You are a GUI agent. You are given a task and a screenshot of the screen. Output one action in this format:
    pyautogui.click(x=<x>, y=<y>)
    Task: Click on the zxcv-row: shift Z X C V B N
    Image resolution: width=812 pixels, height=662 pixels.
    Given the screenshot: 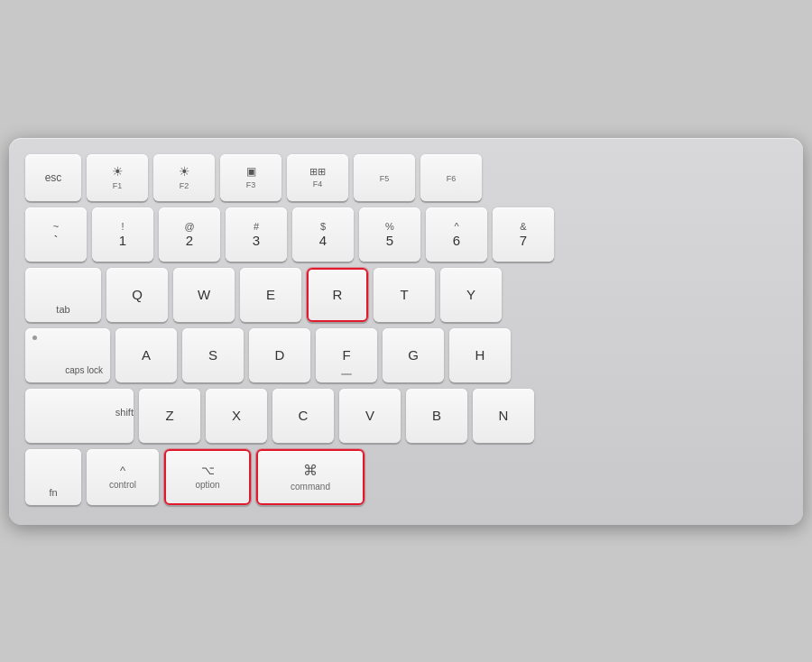 What is the action you would take?
    pyautogui.click(x=406, y=416)
    